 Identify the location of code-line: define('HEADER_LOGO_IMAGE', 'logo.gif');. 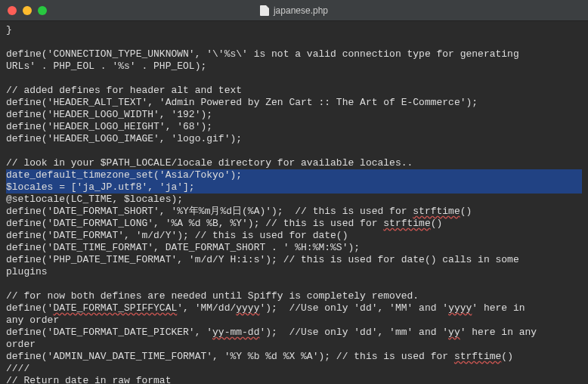
(294, 139).